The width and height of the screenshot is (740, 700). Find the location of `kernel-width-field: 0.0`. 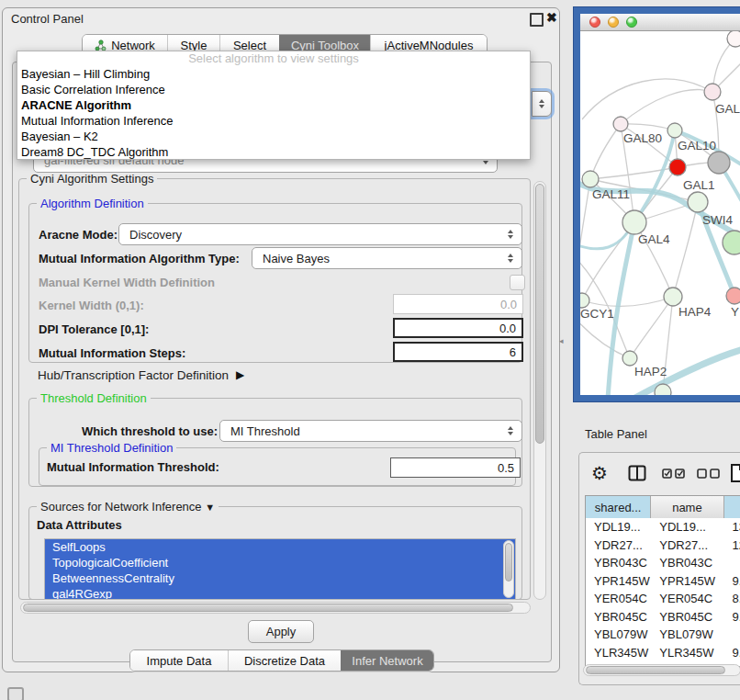

kernel-width-field: 0.0 is located at coordinates (458, 304).